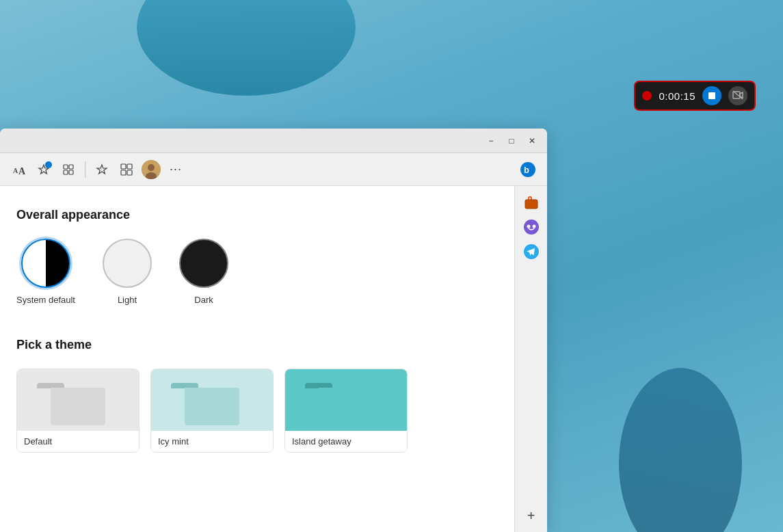 The width and height of the screenshot is (783, 532). I want to click on add-icon: +, so click(531, 516).